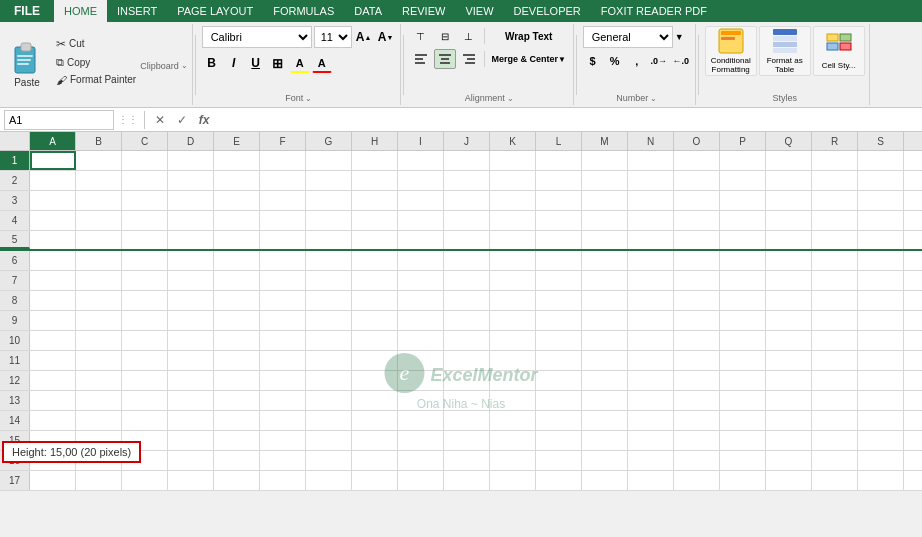  What do you see at coordinates (681, 61) in the screenshot?
I see `decrease-decimal-button: ←.0` at bounding box center [681, 61].